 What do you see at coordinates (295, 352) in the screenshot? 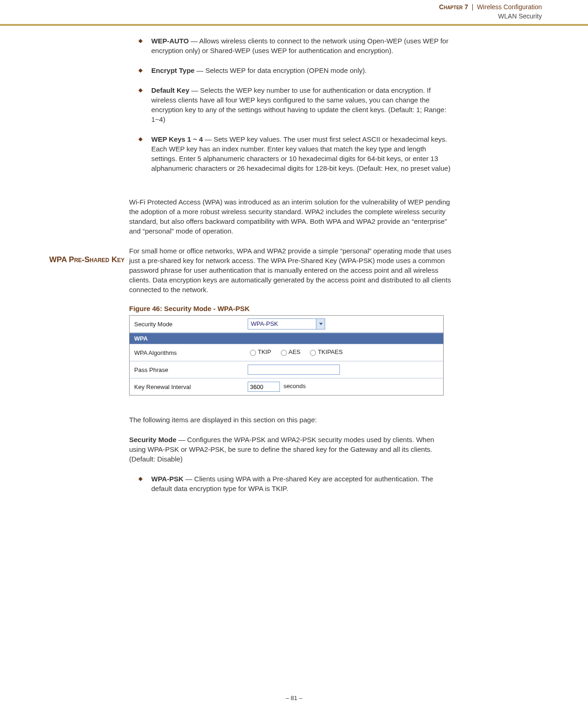
I see `radio-label: AES` at bounding box center [295, 352].